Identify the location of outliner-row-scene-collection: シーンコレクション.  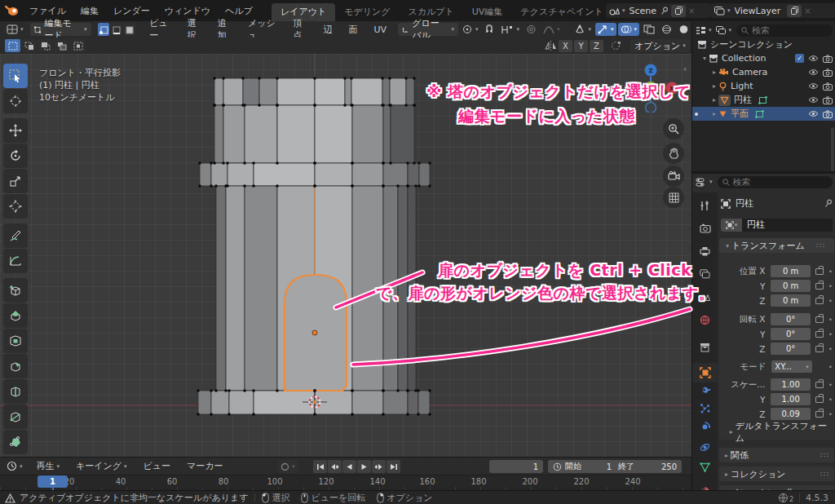
(763, 44).